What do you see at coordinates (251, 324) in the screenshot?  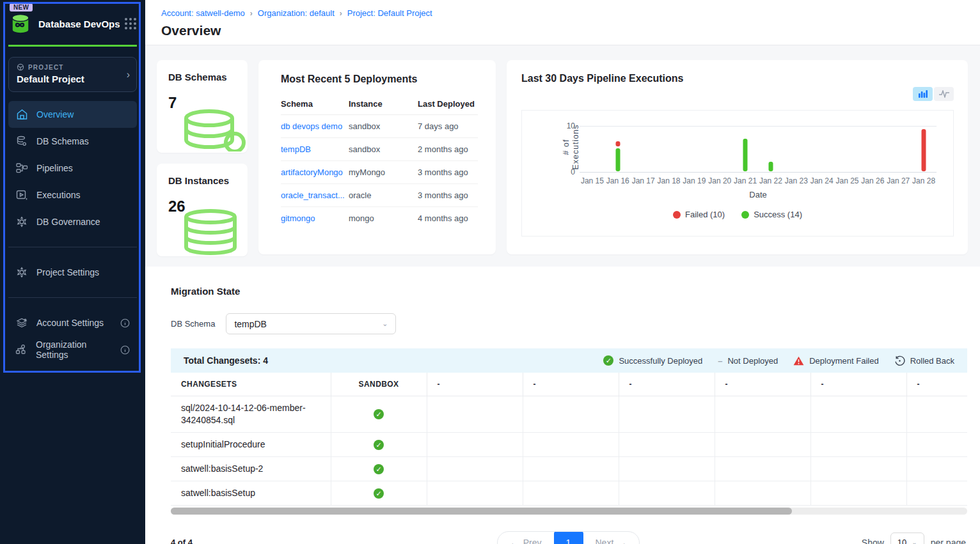 I see `db-schema-selected-value: tempDB` at bounding box center [251, 324].